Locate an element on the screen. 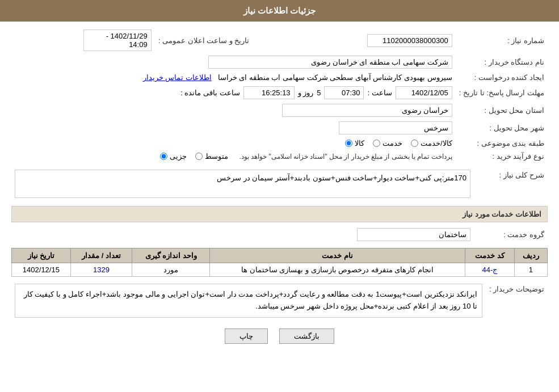 This screenshot has width=559, height=392. tarikh-box: 1402/12/05 is located at coordinates (424, 93).